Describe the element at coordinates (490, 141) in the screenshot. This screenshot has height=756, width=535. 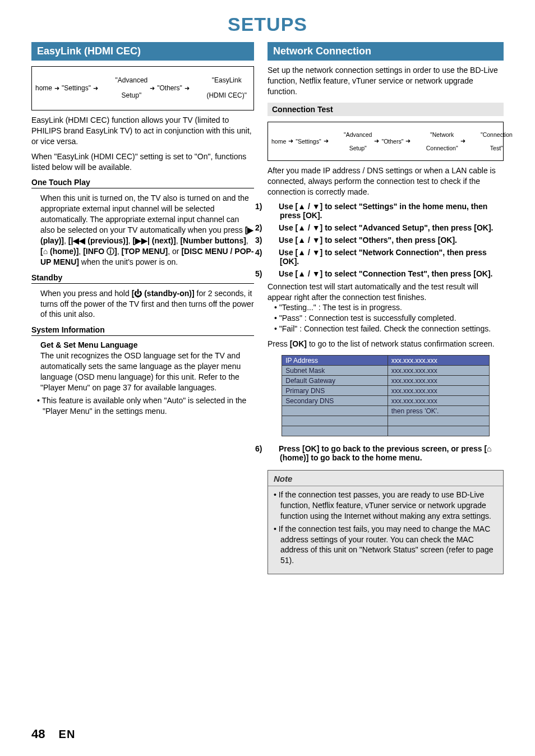
I see `crumb-connection-test: "Connection Test"` at that location.